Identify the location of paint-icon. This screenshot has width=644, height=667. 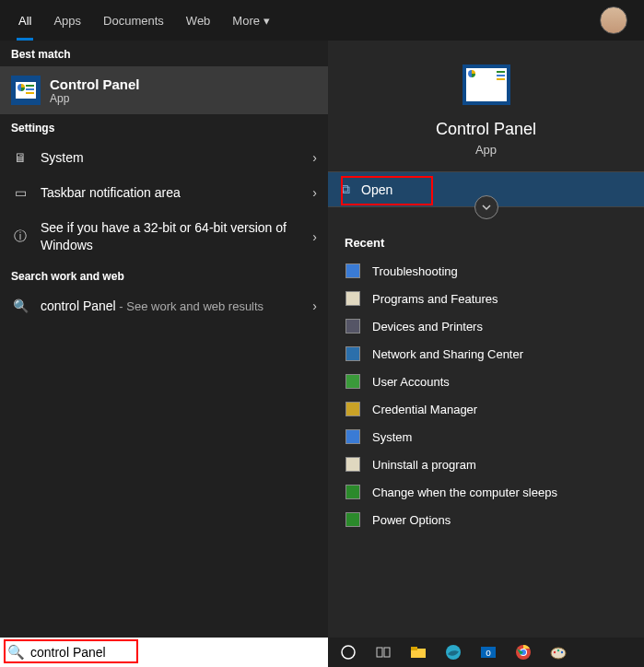
(558, 652).